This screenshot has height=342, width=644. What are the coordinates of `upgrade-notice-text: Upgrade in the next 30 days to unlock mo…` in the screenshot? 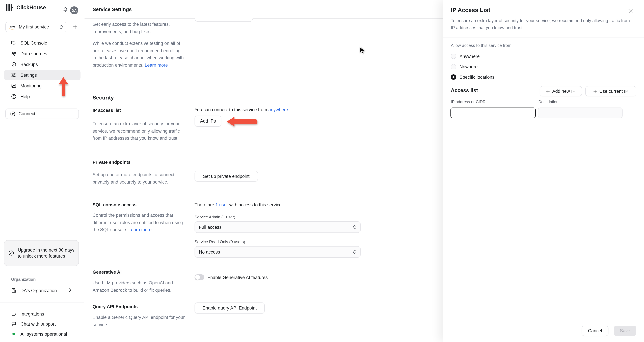 It's located at (46, 253).